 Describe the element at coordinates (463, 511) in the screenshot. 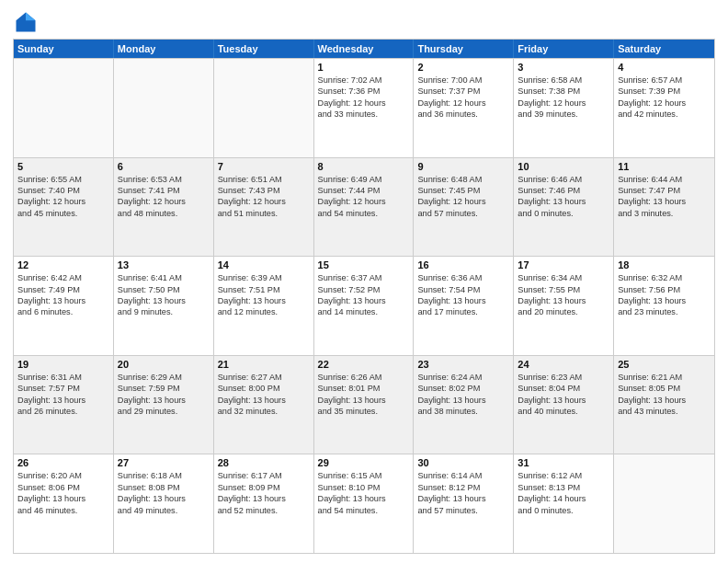

I see `cell-info-line: and 57 minutes.` at that location.